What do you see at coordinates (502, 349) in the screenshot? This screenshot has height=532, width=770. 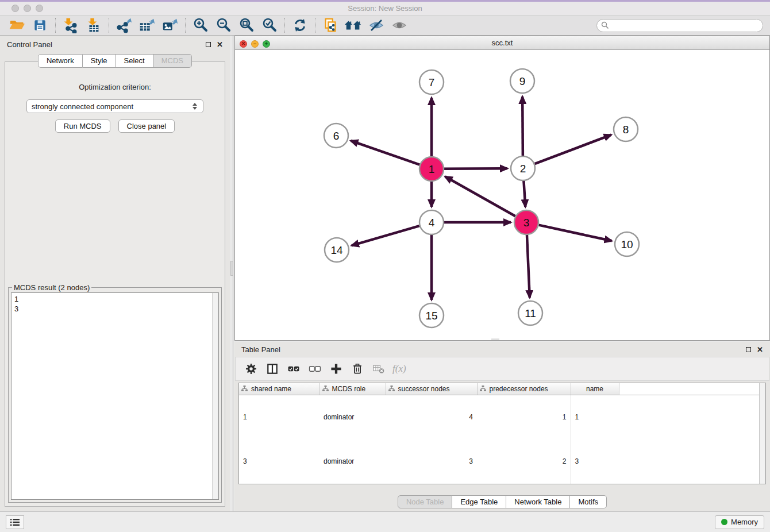 I see `table-panel-header: Table Panel ✕` at bounding box center [502, 349].